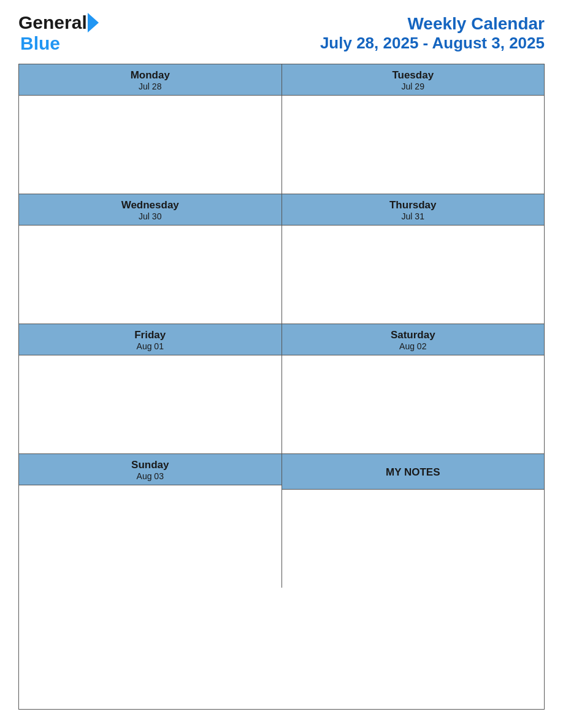  I want to click on saturday-header: Saturday Aug 02, so click(413, 339).